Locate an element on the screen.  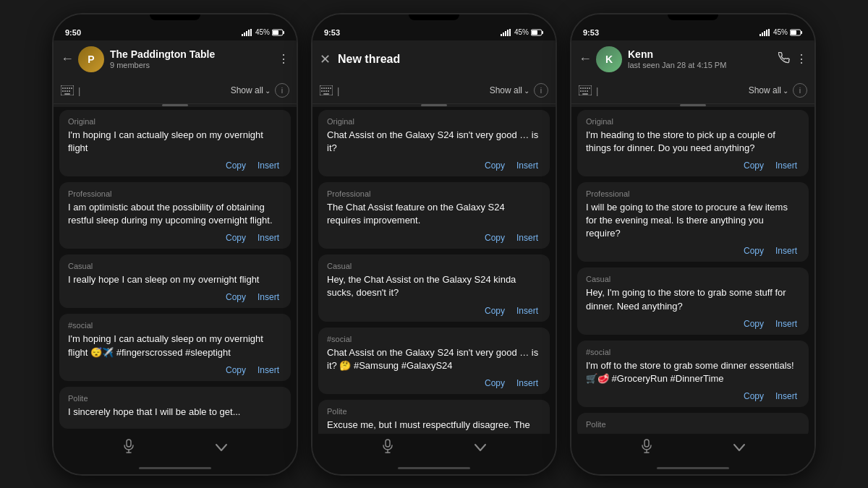
card-original: OriginalI'm hoping I can actually sleep … is located at coordinates (175, 143).